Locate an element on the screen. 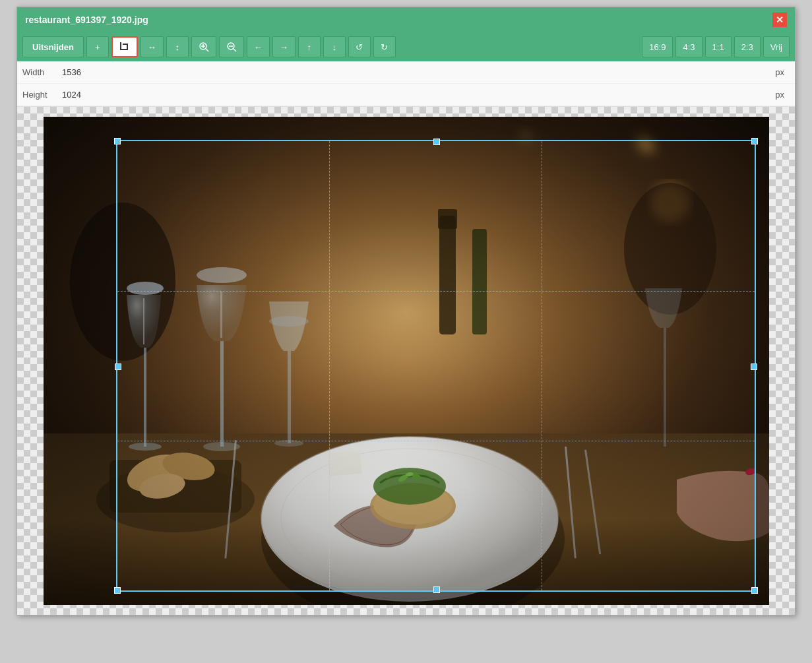  zoom-in-button is located at coordinates (204, 47).